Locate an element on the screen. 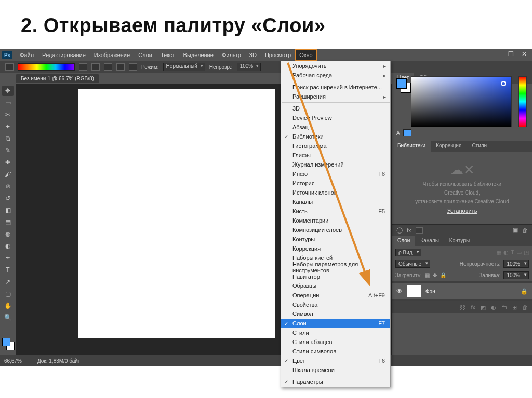 This screenshot has width=532, height=398. panel-fg-swatch is located at coordinates (402, 84).